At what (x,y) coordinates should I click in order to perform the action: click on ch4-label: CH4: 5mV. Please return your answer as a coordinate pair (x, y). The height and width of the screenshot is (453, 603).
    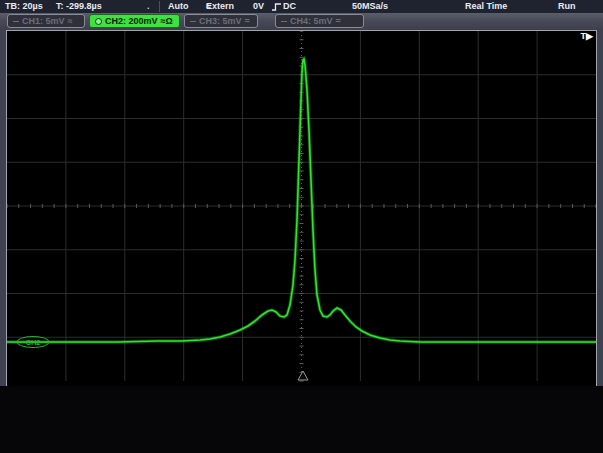
    Looking at the image, I should click on (312, 21).